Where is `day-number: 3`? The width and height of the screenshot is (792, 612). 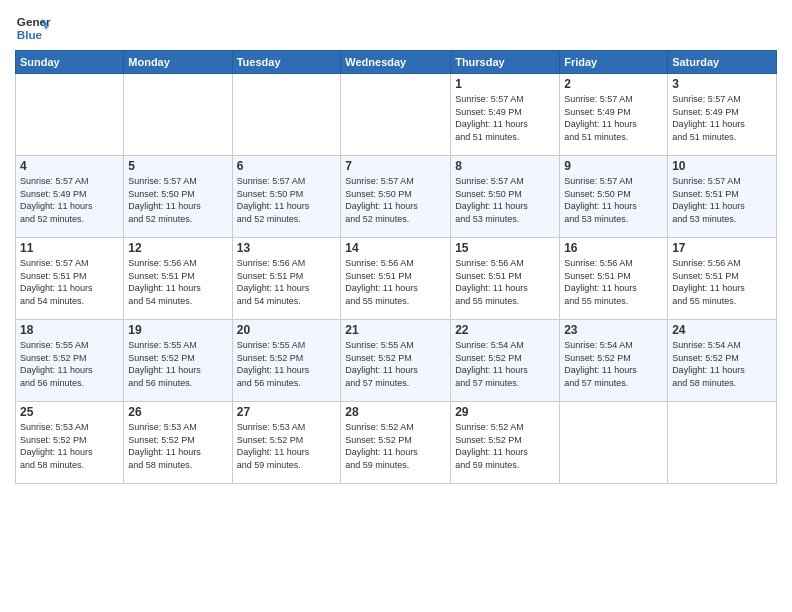
day-number: 3 is located at coordinates (722, 84).